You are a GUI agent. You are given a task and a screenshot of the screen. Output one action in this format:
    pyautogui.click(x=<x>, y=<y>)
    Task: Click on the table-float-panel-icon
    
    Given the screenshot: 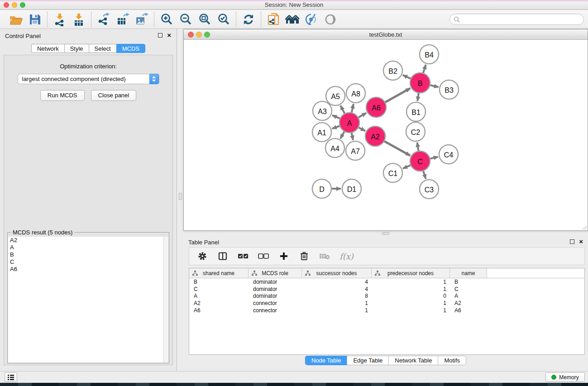 What is the action you would take?
    pyautogui.click(x=572, y=242)
    